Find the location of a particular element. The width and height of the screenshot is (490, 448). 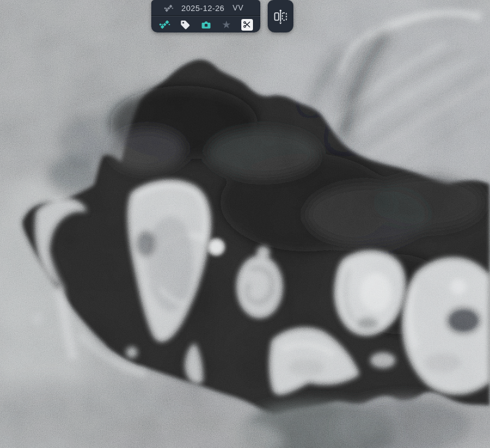

toolbar-actions-row: ★ is located at coordinates (206, 25).